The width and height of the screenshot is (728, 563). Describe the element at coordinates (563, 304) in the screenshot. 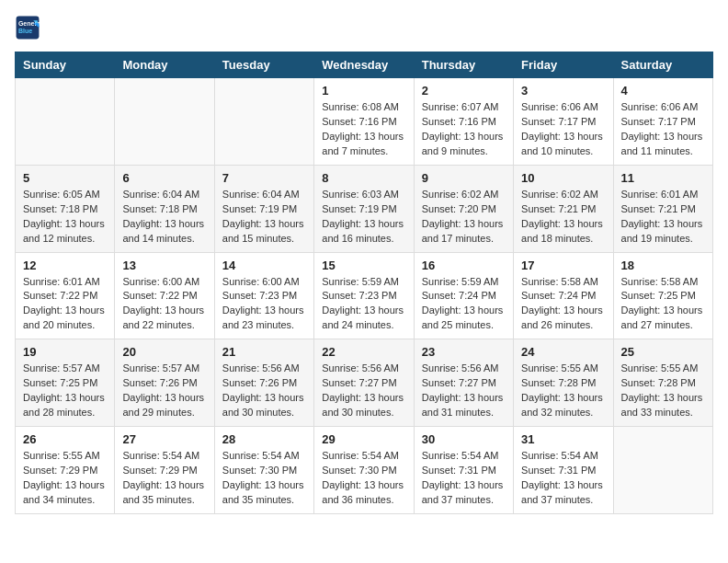

I see `day-info: Sunrise: 5:58 AMSunset: 7:24 PMDaylight:…` at that location.